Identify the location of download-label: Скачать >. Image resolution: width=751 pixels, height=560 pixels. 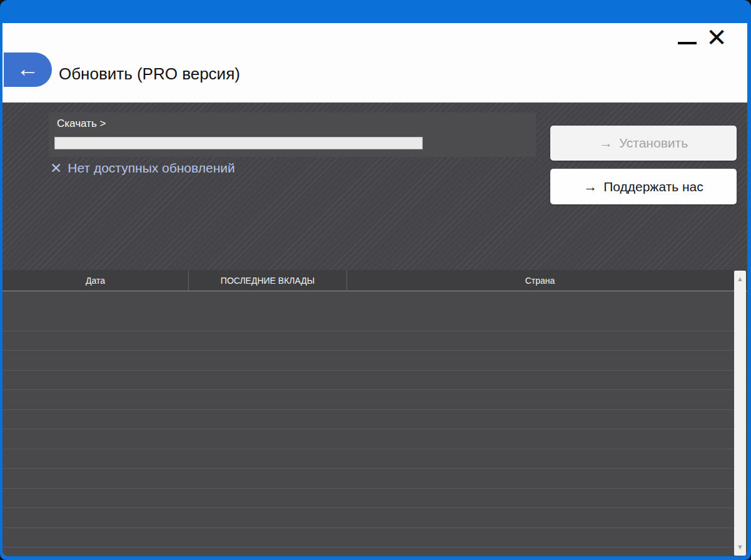
(81, 124).